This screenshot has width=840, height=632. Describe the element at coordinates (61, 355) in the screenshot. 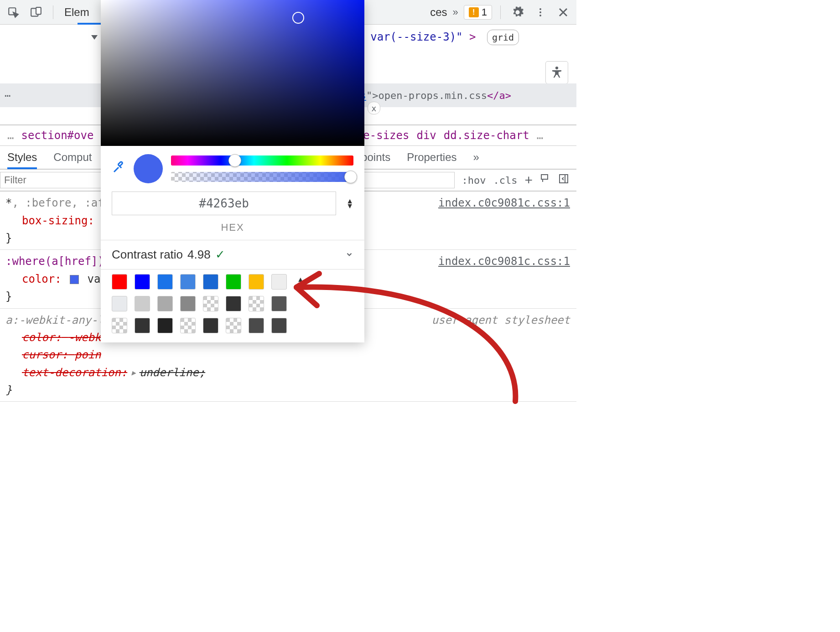

I see `css-property-overridden: cursor: poin` at that location.